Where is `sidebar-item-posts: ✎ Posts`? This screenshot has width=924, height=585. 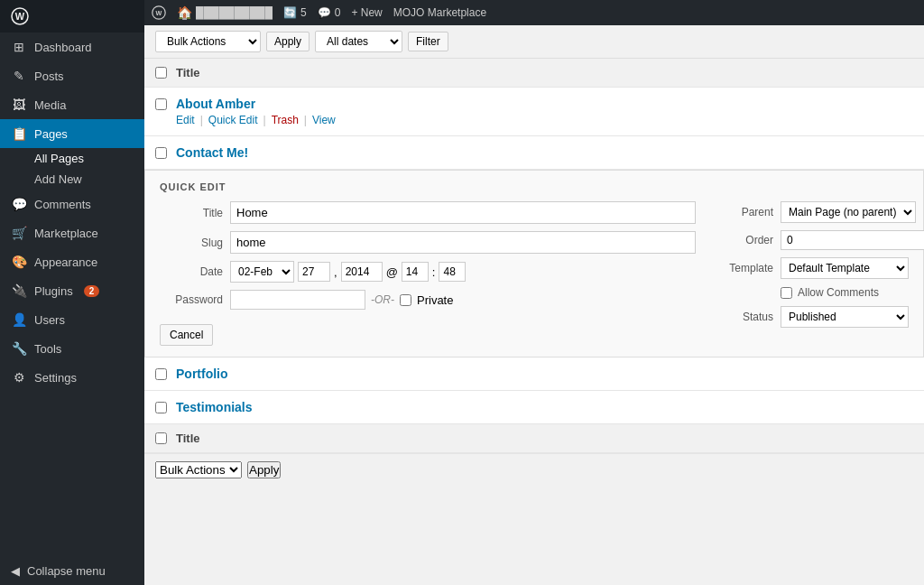 sidebar-item-posts: ✎ Posts is located at coordinates (72, 76).